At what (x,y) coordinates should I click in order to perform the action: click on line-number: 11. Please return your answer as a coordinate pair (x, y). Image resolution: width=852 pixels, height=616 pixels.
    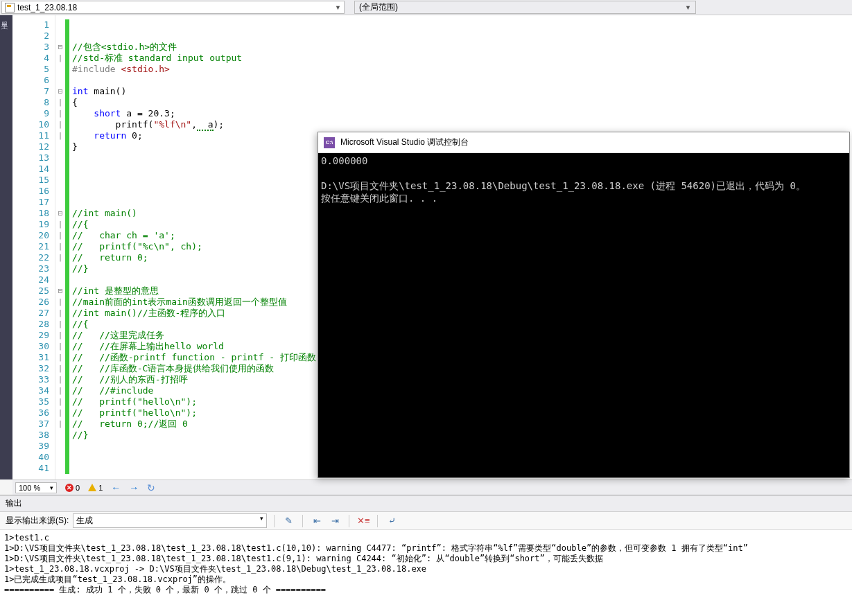
    Looking at the image, I should click on (31, 136).